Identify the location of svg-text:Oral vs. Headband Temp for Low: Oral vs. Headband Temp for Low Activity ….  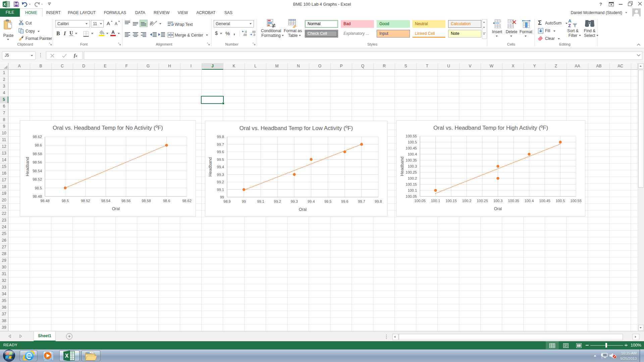
(296, 128).